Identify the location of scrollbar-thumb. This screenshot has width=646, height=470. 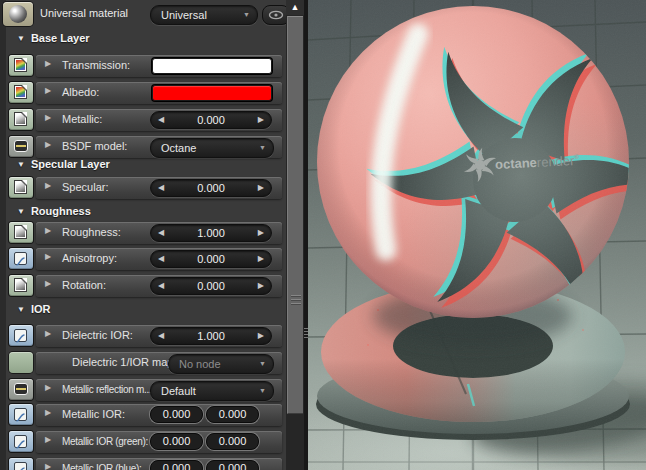
(295, 215).